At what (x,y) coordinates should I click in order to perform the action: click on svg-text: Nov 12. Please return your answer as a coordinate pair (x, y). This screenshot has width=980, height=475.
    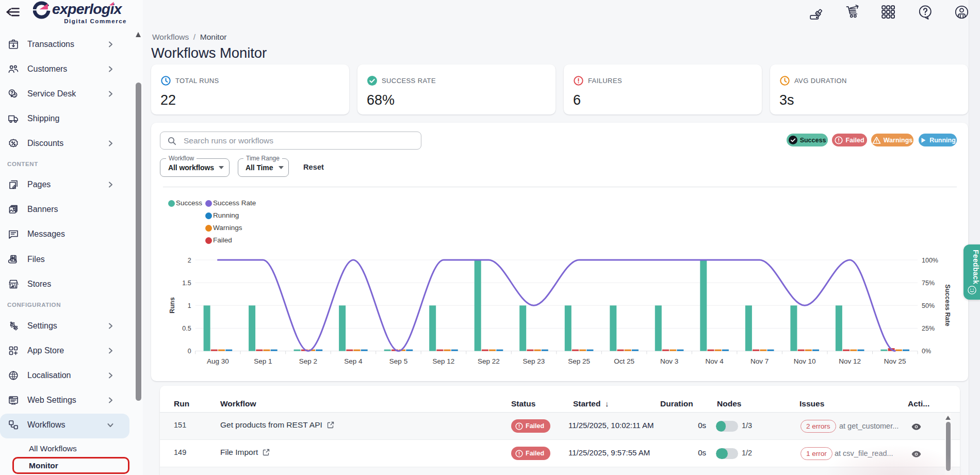
    Looking at the image, I should click on (850, 361).